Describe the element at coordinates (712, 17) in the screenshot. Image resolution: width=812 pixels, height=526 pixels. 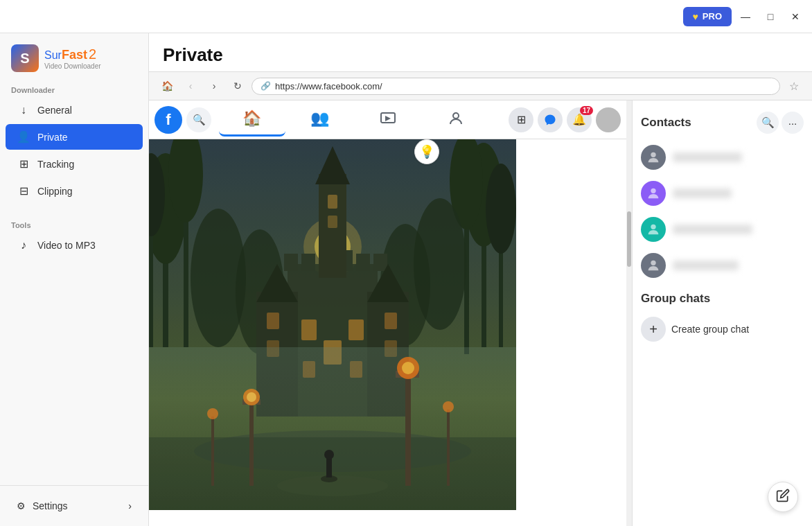
I see `pro-label: PRO` at that location.